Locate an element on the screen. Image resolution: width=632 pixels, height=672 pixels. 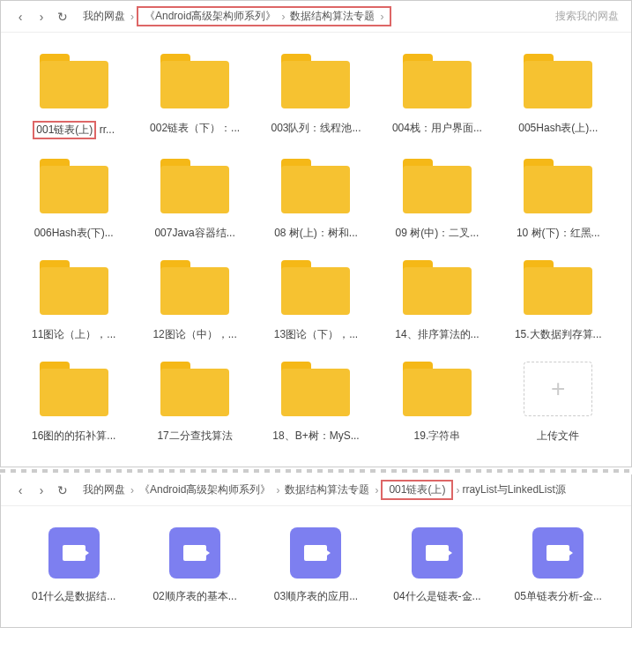
video-label: 03顺序表的应用... is located at coordinates (316, 596).